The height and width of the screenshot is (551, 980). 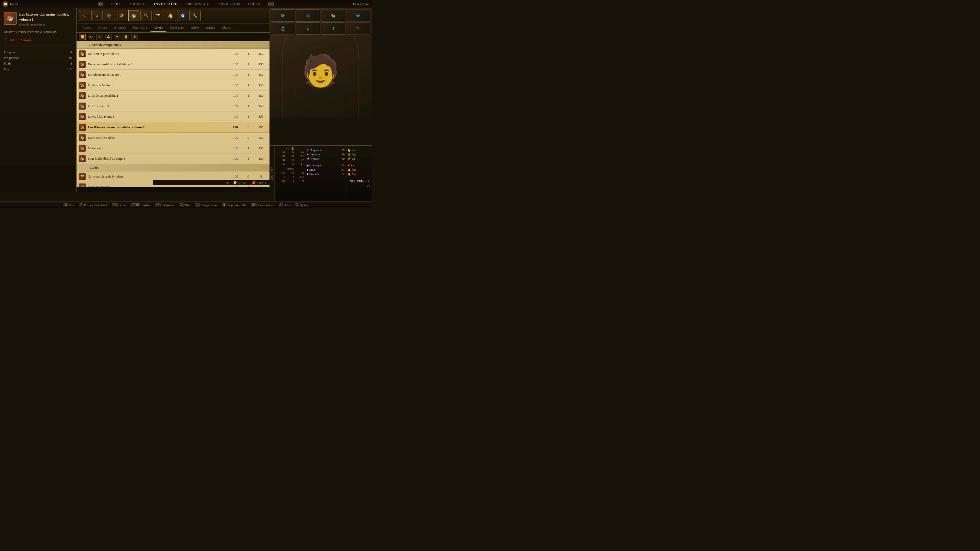 I want to click on nav-personnage: PERSONNAGE, so click(x=197, y=4).